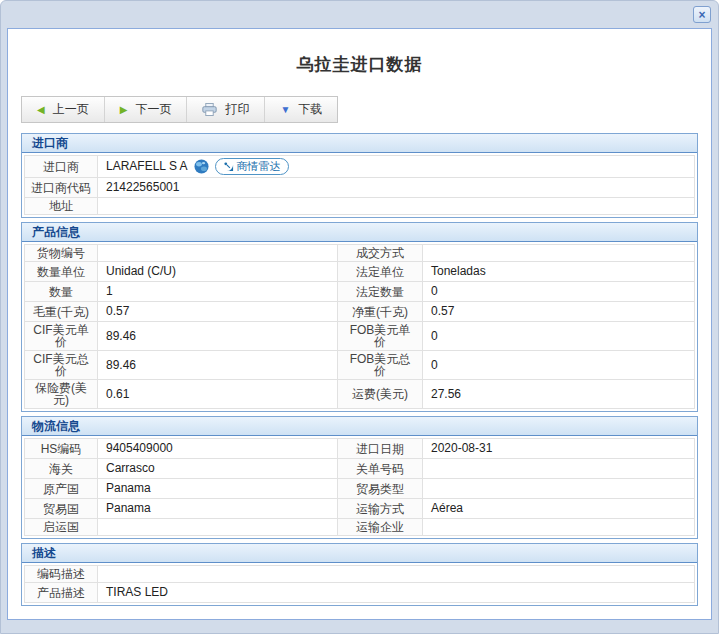  I want to click on print-button: 打印, so click(226, 110).